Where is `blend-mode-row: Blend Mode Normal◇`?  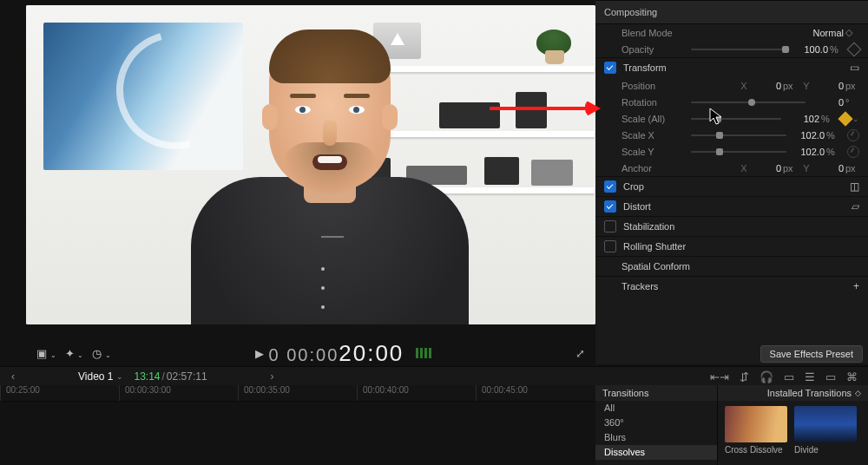 blend-mode-row: Blend Mode Normal◇ is located at coordinates (732, 33).